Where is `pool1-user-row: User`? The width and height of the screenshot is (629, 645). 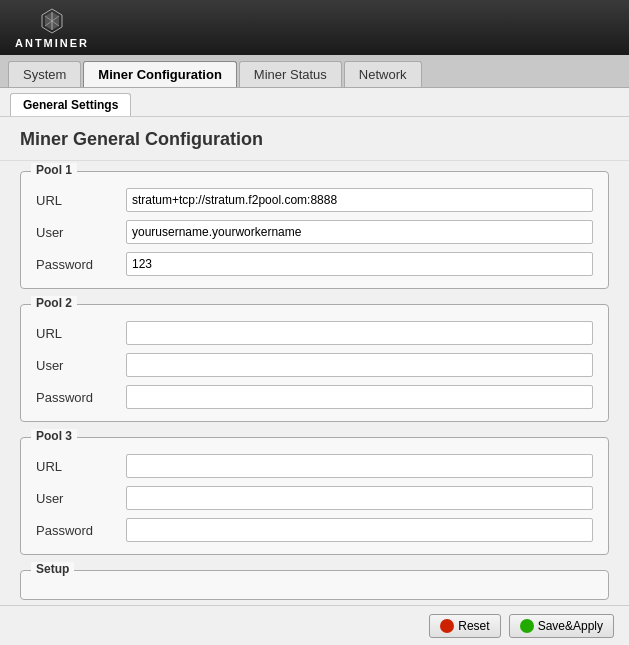 pool1-user-row: User is located at coordinates (314, 232).